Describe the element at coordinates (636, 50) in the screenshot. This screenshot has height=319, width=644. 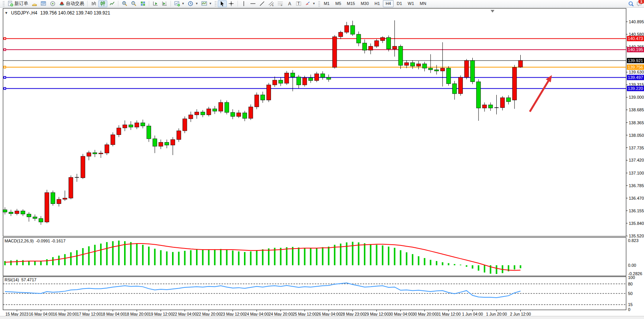
I see `price-badge-140.195: 140.195` at that location.